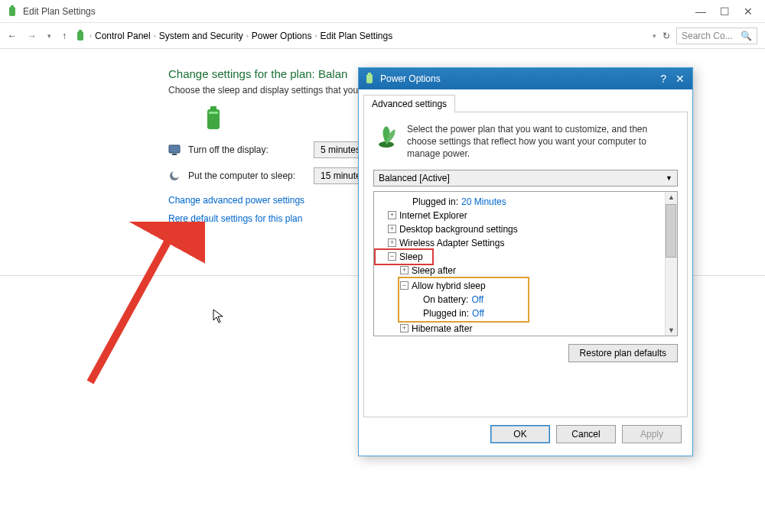 This screenshot has width=765, height=532. Describe the element at coordinates (526, 271) in the screenshot. I see `tree-row-sleep-after: +Sleep after` at that location.